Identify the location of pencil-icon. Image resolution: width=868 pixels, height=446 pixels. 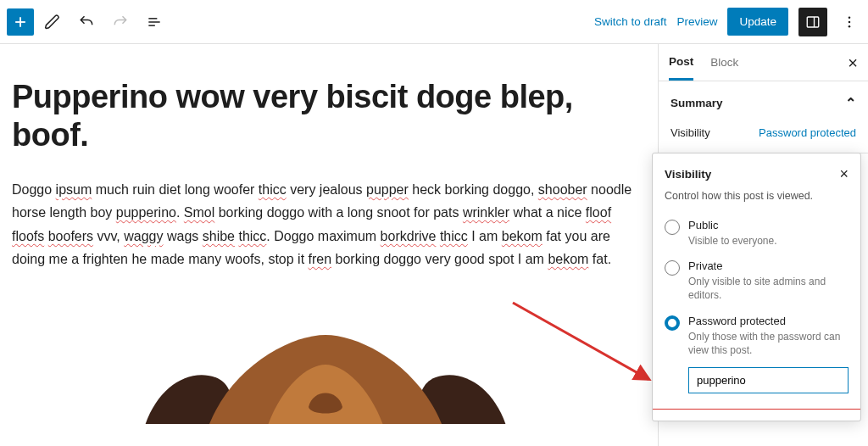
(53, 22).